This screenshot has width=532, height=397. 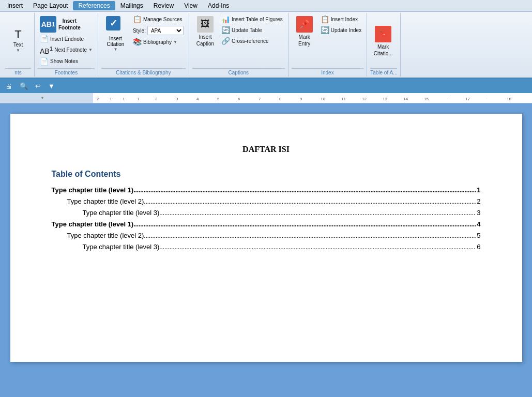 I want to click on ribbon-group-table-auth: 🔖 MarkCitatio... Table of A..., so click(x=384, y=44).